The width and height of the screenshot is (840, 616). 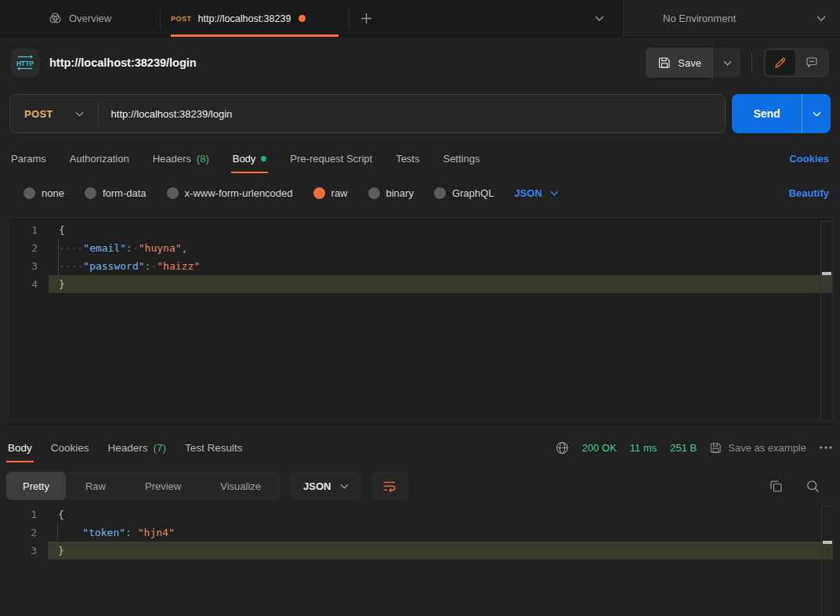 What do you see at coordinates (683, 448) in the screenshot?
I see `response-size-badge: 251 B` at bounding box center [683, 448].